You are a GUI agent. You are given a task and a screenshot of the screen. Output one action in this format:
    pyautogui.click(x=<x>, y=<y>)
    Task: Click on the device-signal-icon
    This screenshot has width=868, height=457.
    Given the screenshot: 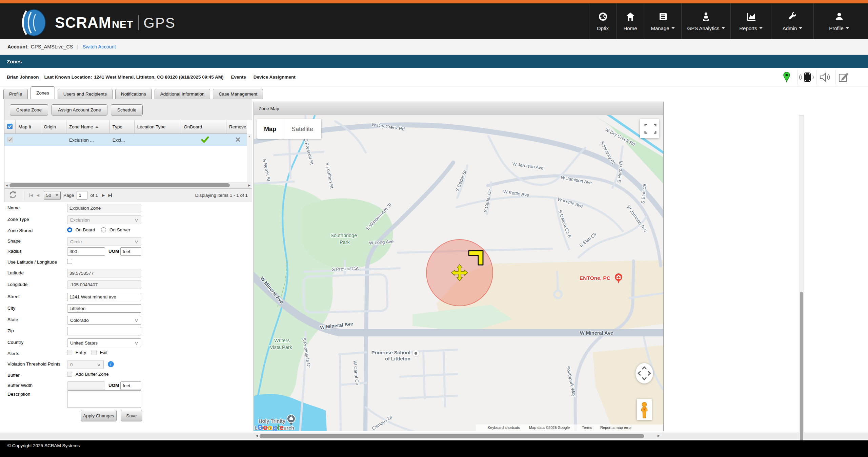 What is the action you would take?
    pyautogui.click(x=806, y=77)
    